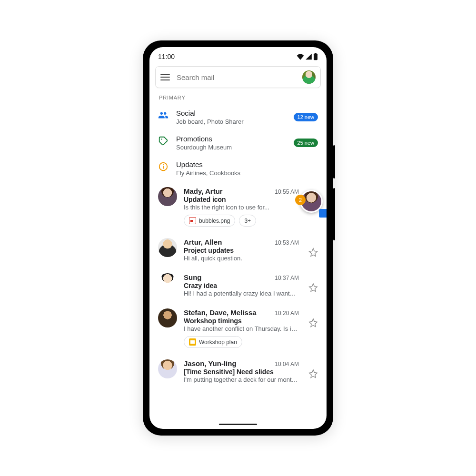 The height and width of the screenshot is (476, 476). What do you see at coordinates (287, 364) in the screenshot?
I see `email-time: 10:04 AM` at bounding box center [287, 364].